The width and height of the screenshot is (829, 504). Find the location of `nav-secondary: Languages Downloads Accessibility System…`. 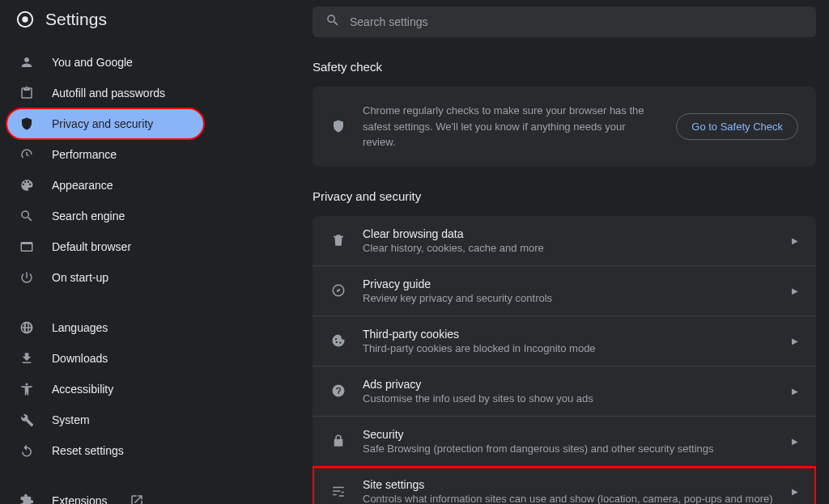

nav-secondary: Languages Downloads Accessibility System… is located at coordinates (105, 389).